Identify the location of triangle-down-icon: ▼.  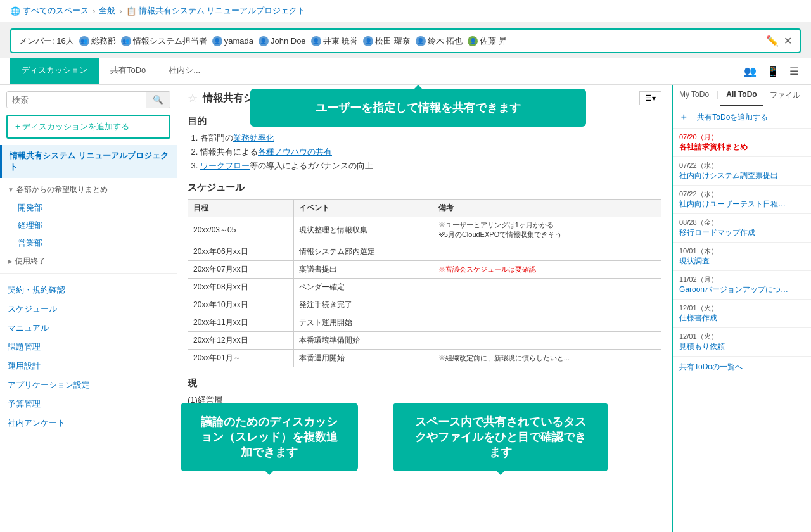
(11, 190).